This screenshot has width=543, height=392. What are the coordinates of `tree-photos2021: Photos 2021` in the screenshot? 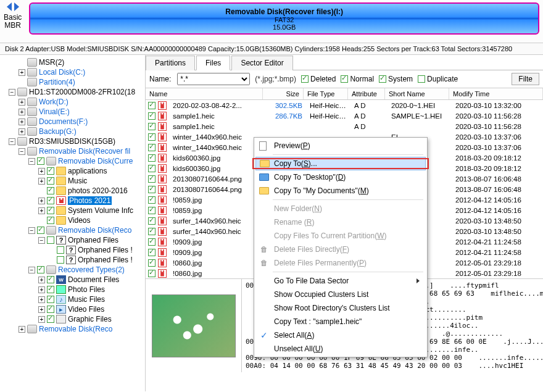 It's located at (90, 201).